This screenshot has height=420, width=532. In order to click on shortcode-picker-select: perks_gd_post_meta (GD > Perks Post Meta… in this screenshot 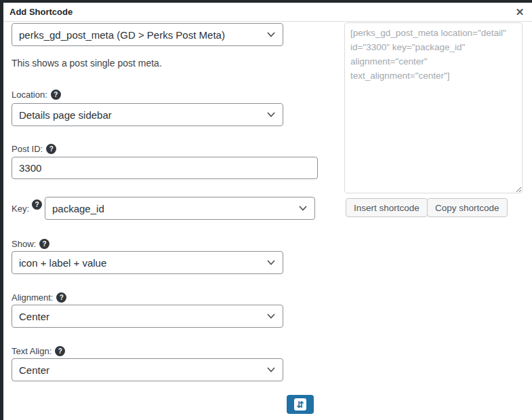, I will do `click(148, 35)`.